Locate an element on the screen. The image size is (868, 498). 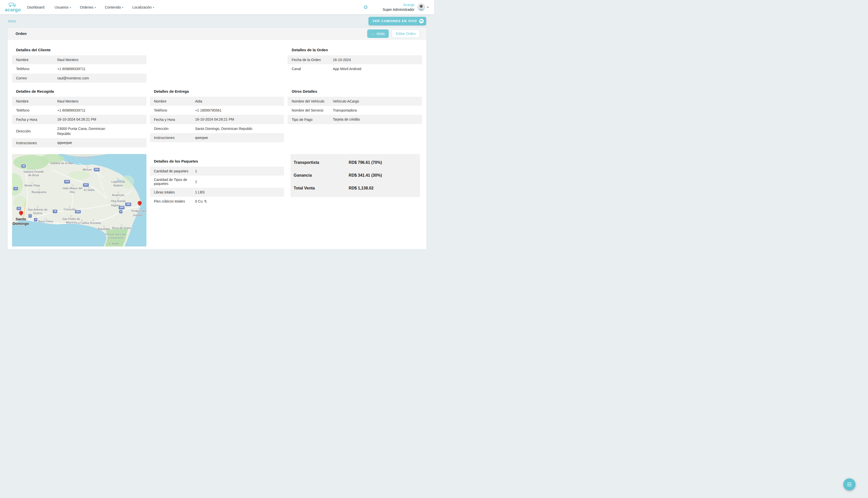
nav-item-label: Contenido is located at coordinates (113, 7).